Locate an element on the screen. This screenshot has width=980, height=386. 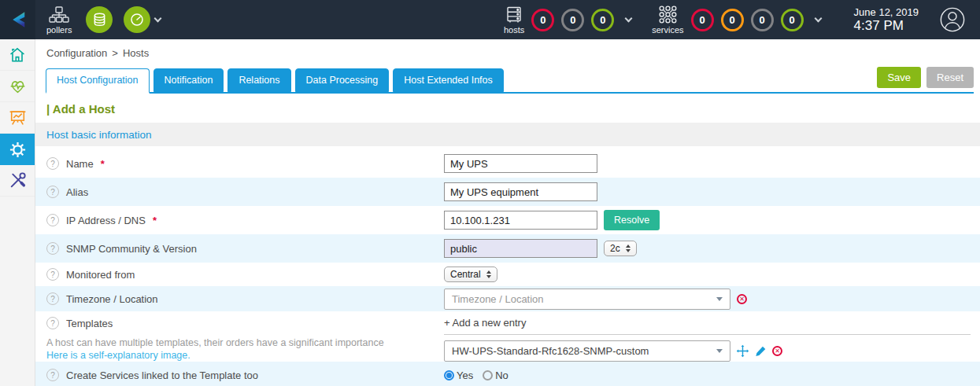
tab-host-configuration: Host Configuration is located at coordinates (98, 81).